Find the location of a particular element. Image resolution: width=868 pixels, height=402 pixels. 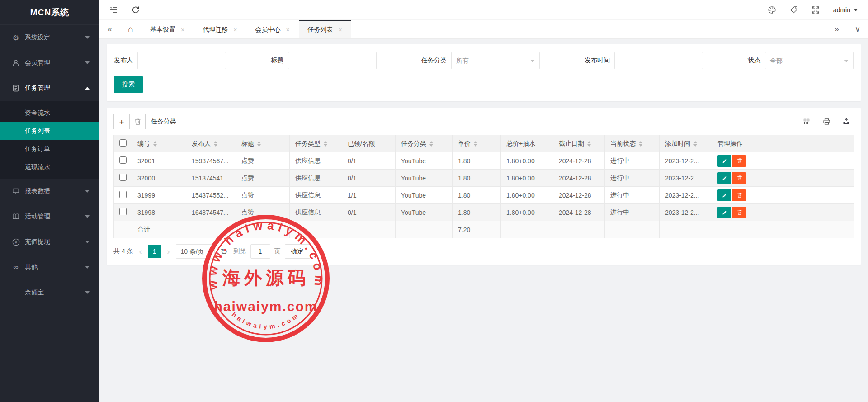

publish-time-label: 发布时间 is located at coordinates (597, 61).